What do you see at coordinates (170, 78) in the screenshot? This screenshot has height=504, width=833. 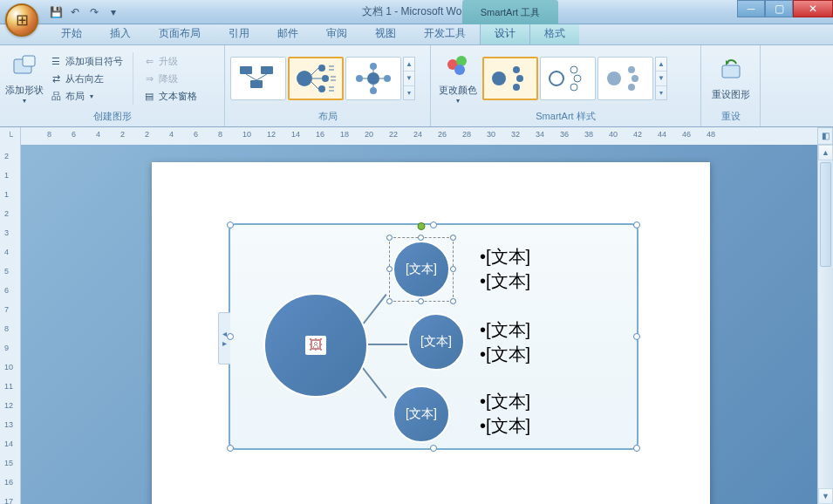 I see `demote-button: ⇒降级` at bounding box center [170, 78].